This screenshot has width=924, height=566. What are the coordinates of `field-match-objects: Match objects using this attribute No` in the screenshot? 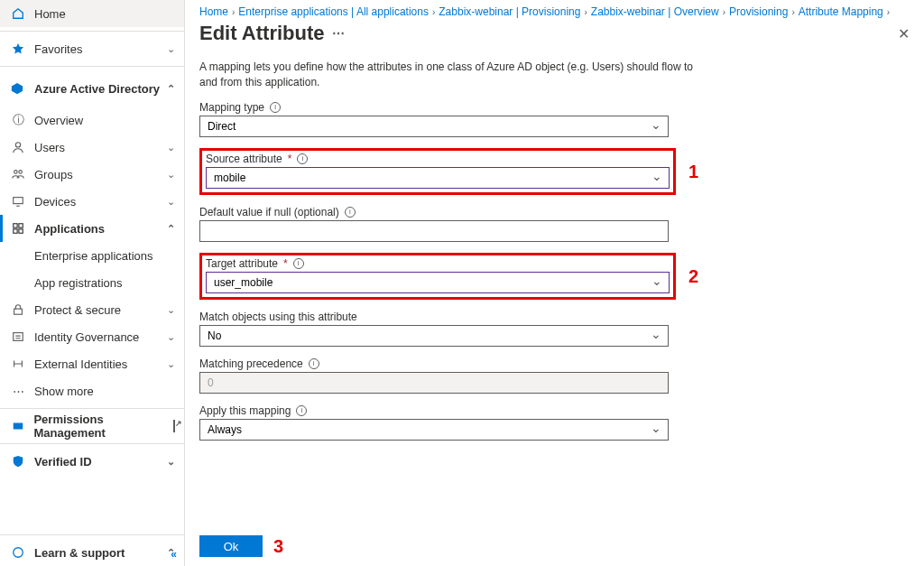 It's located at (452, 329).